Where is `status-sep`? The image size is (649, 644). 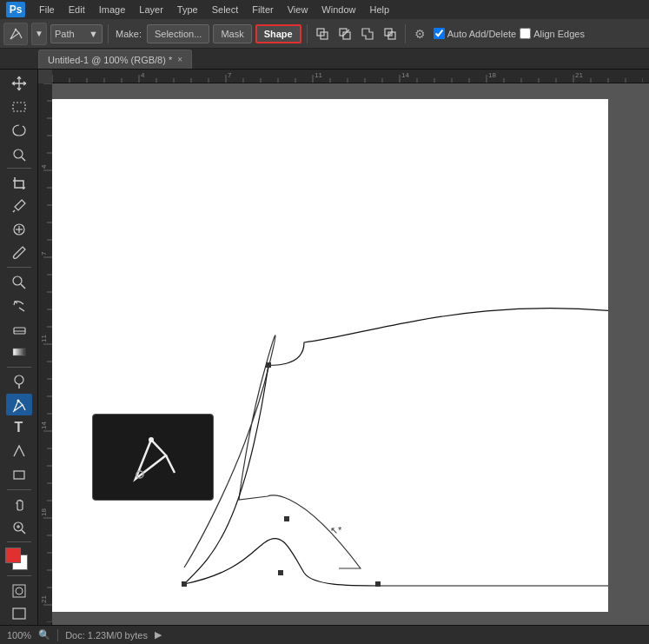 status-sep is located at coordinates (57, 635).